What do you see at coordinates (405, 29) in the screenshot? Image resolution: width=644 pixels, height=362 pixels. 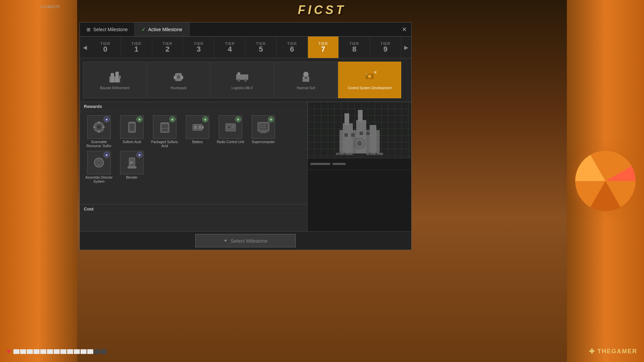 I see `close-icon: ✕` at bounding box center [405, 29].